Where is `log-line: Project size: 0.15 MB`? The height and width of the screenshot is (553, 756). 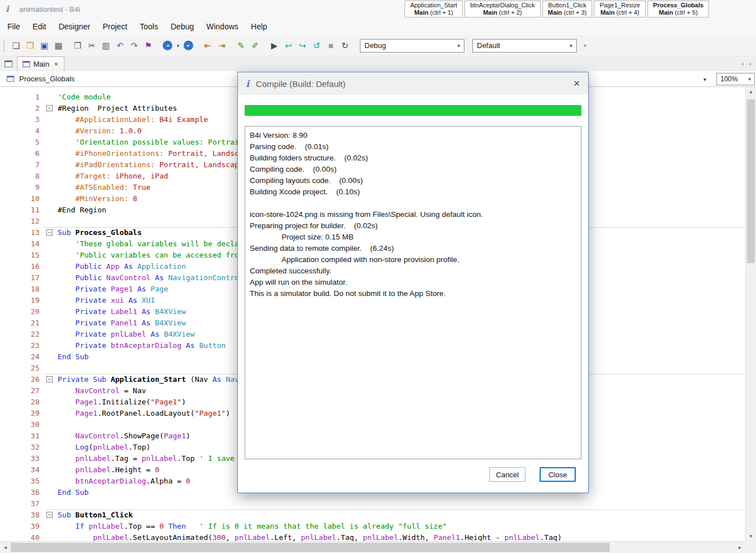 log-line: Project size: 0.15 MB is located at coordinates (413, 237).